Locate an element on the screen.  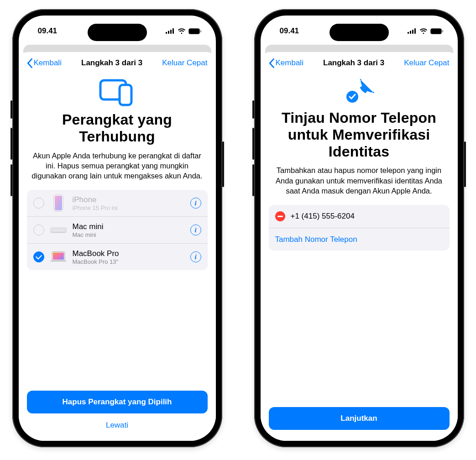
device-name: Mac mini is located at coordinates (129, 227).